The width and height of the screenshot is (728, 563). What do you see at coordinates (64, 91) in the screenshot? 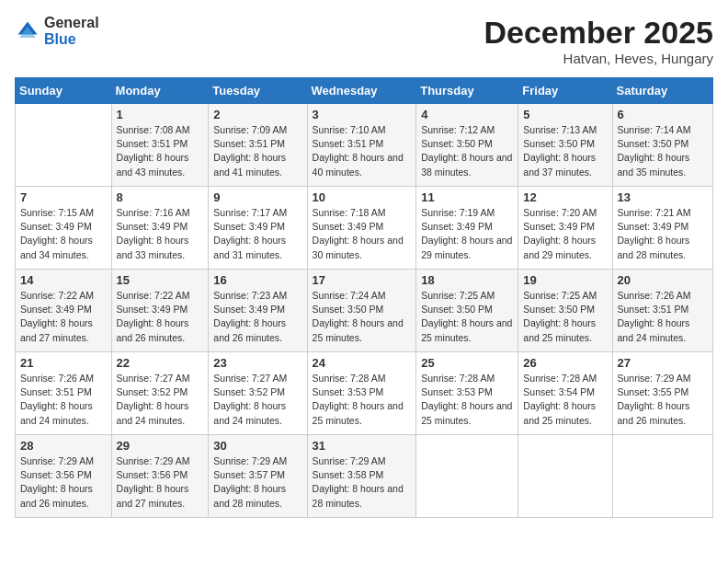
I see `weekday-header: Sunday` at bounding box center [64, 91].